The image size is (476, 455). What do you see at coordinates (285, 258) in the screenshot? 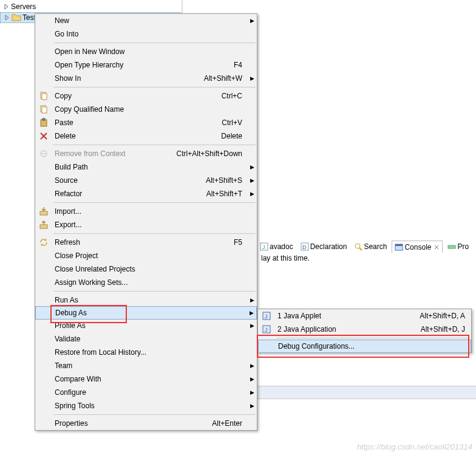
I see `console-text: lay at this time.` at bounding box center [285, 258].